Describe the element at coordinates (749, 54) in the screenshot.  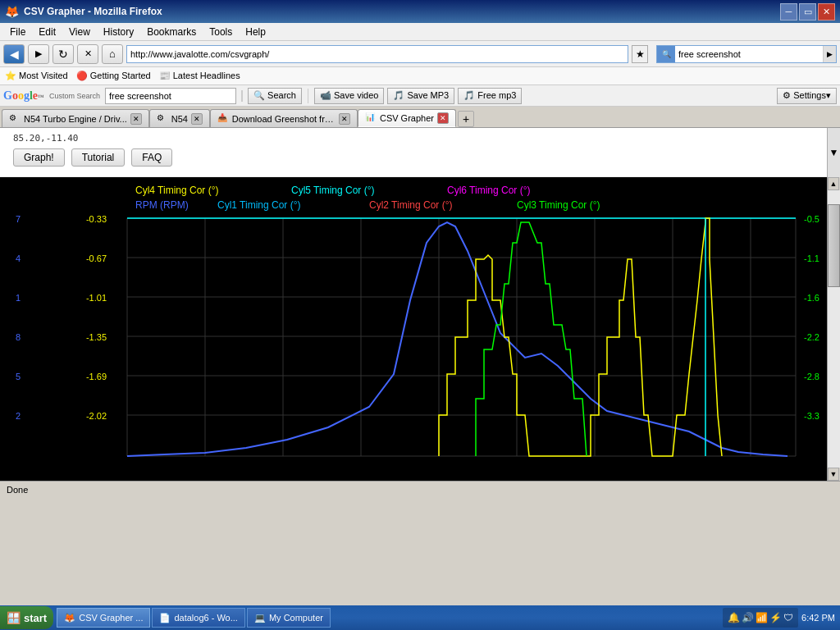
I see `search-input` at that location.